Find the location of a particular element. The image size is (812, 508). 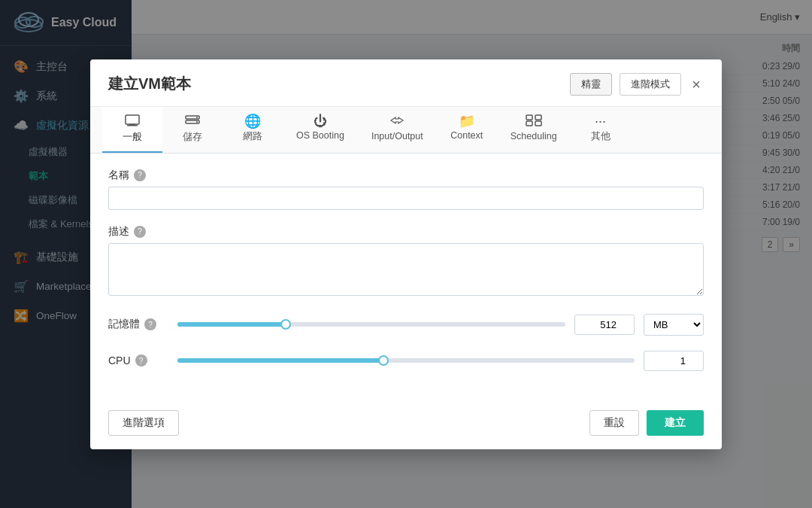

other-tab-icon: ··· is located at coordinates (600, 121).